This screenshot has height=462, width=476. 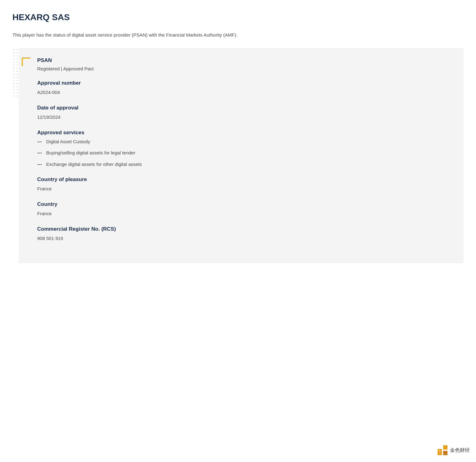 I want to click on date-of-approval-value: 12/19/2024, so click(x=244, y=117).